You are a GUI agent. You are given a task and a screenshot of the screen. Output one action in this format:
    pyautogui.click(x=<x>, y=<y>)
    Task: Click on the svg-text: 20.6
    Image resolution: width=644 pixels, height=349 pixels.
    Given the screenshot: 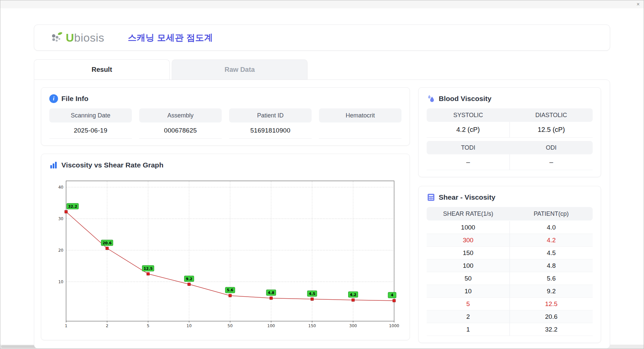 What is the action you would take?
    pyautogui.click(x=107, y=243)
    